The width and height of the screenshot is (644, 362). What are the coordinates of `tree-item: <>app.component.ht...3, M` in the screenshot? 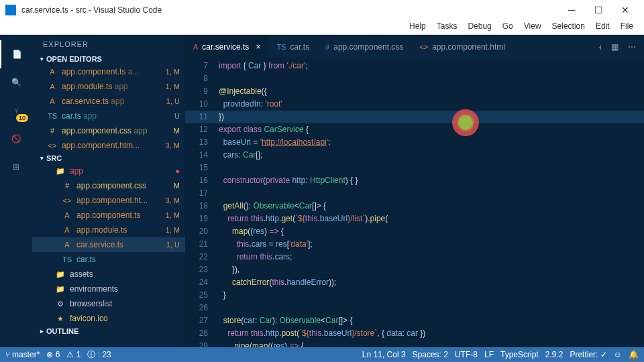 It's located at (109, 200).